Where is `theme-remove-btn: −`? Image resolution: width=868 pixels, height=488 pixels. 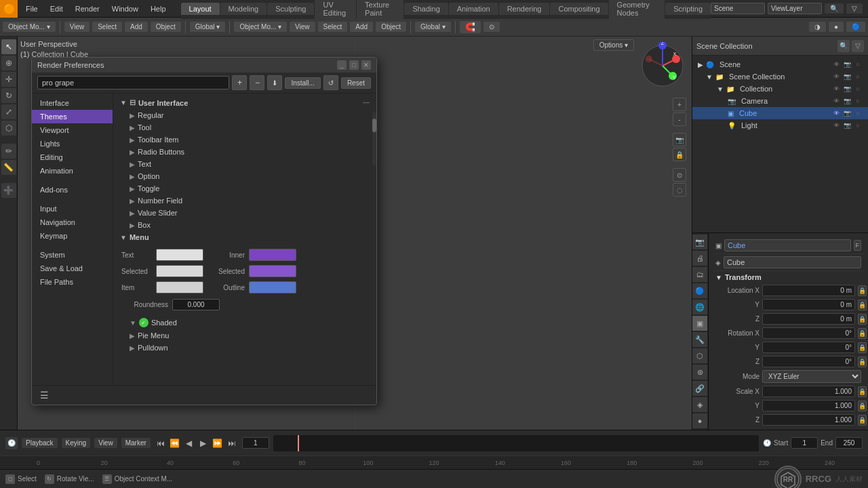
theme-remove-btn: − is located at coordinates (257, 83).